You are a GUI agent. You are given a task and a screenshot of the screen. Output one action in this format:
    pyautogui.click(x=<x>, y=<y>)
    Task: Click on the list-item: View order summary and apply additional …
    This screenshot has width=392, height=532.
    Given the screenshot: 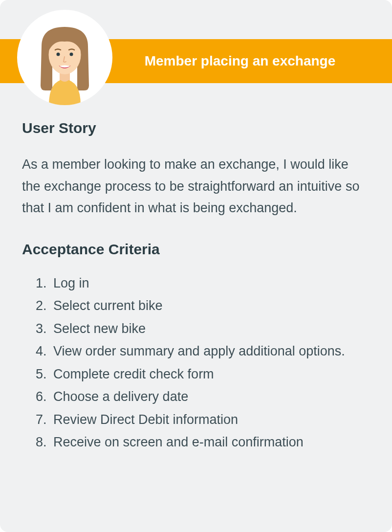 What is the action you would take?
    pyautogui.click(x=210, y=351)
    